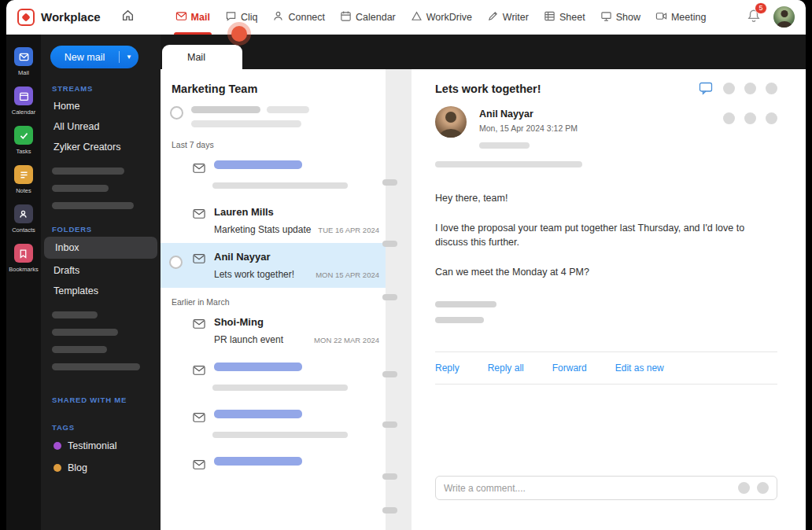 The image size is (812, 530). Describe the element at coordinates (24, 219) in the screenshot. I see `rail-item-contacts: Contacts` at that location.